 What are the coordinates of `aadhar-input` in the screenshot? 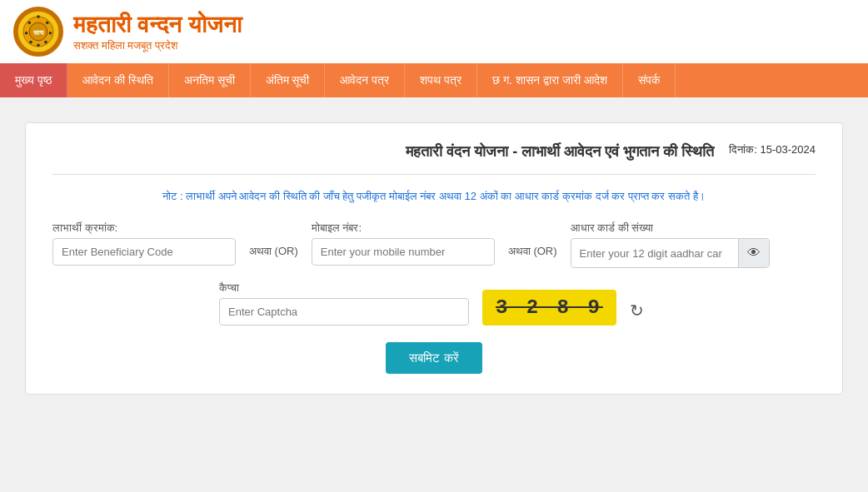 It's located at (655, 253).